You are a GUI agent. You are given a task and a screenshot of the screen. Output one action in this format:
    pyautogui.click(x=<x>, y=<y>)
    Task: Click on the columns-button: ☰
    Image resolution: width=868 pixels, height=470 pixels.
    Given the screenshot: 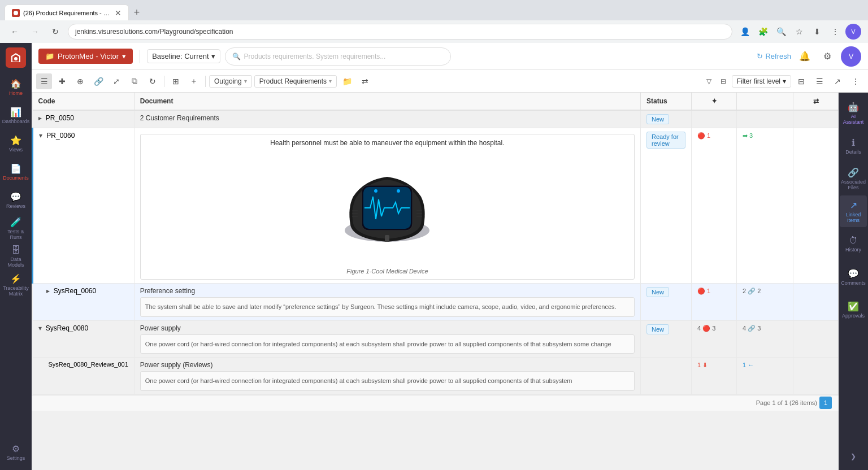 What is the action you would take?
    pyautogui.click(x=819, y=81)
    